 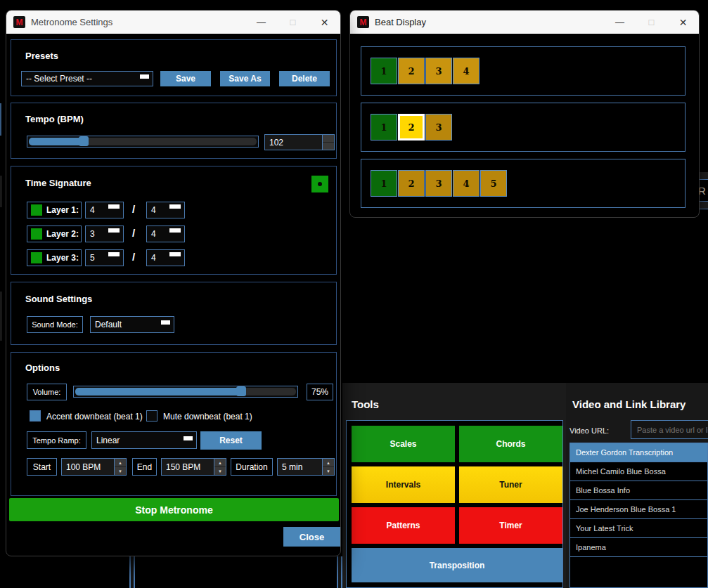 What do you see at coordinates (241, 391) in the screenshot?
I see `volume-slider-handle` at bounding box center [241, 391].